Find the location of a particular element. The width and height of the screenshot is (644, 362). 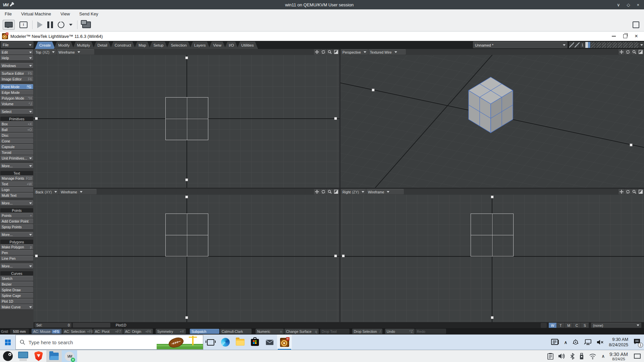

sidebar-row: Add Center Point is located at coordinates (17, 221).